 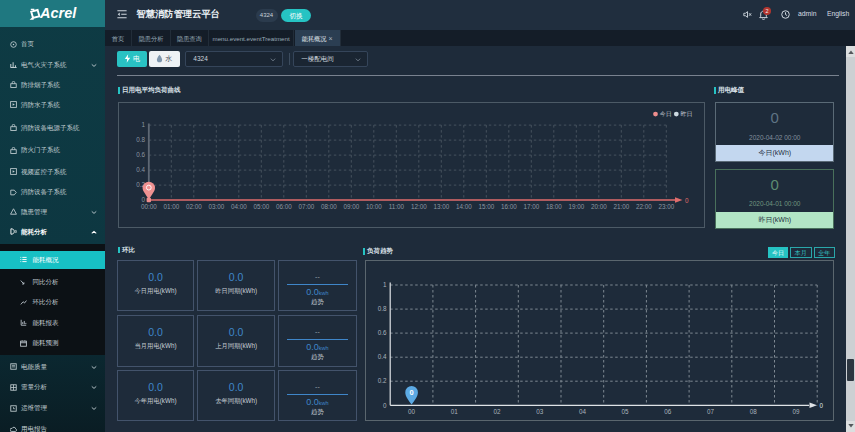 I want to click on svg-text: 01, so click(x=454, y=410).